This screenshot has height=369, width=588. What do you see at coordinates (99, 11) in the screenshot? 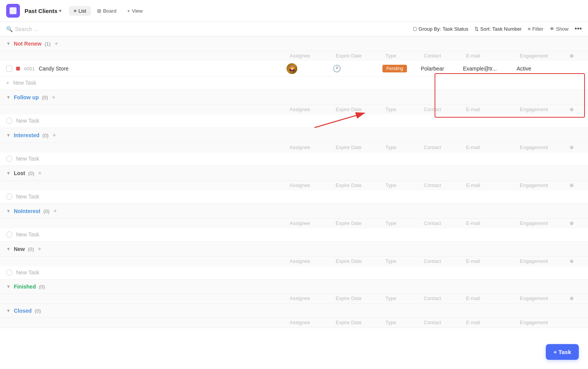
I see `board-icon: ⊞` at bounding box center [99, 11].